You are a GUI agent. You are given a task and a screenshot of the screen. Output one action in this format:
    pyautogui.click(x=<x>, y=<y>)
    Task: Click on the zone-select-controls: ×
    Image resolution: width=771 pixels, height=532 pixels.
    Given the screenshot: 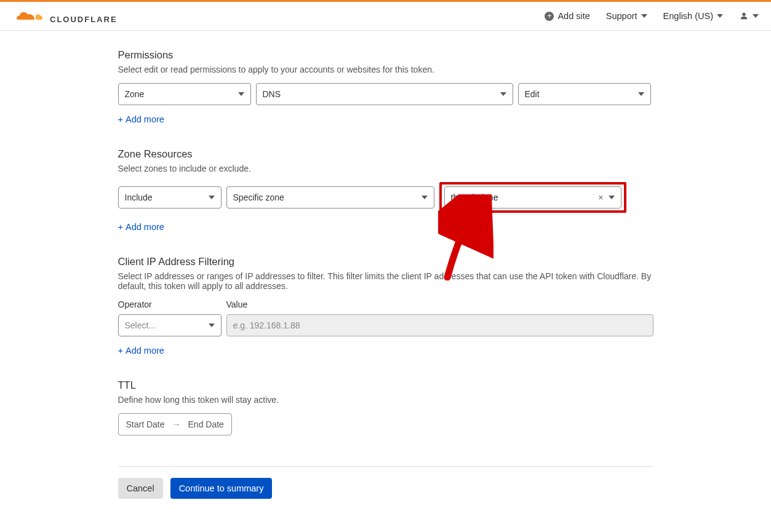 What is the action you would take?
    pyautogui.click(x=606, y=197)
    